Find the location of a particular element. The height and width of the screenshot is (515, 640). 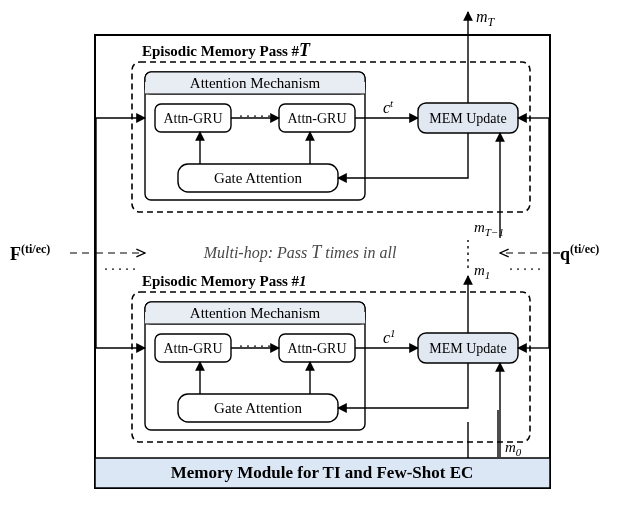

arrow-mem-gate-top is located at coordinates (403, 156).